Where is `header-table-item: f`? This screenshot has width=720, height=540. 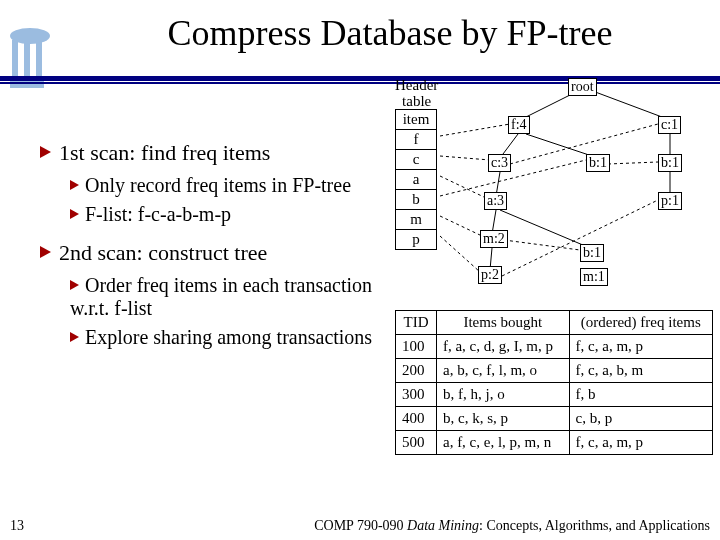
header-table-item: f is located at coordinates (416, 140).